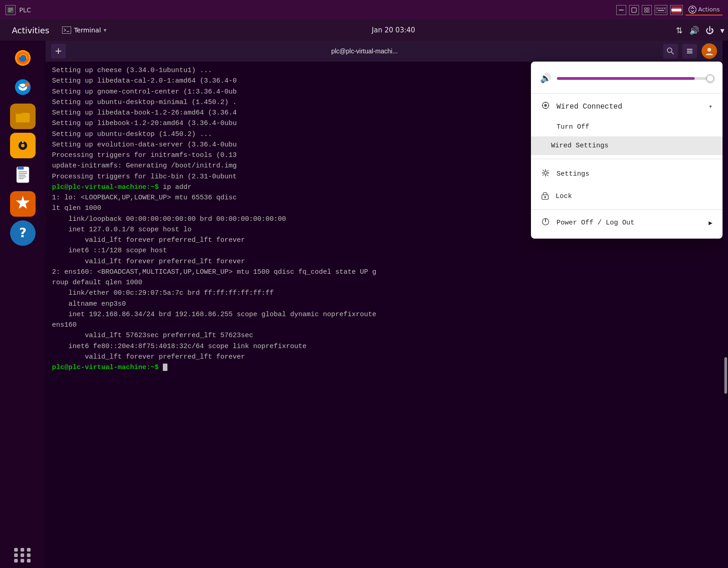 Image resolution: width=728 pixels, height=568 pixels. I want to click on dock-item-firefox, so click(23, 58).